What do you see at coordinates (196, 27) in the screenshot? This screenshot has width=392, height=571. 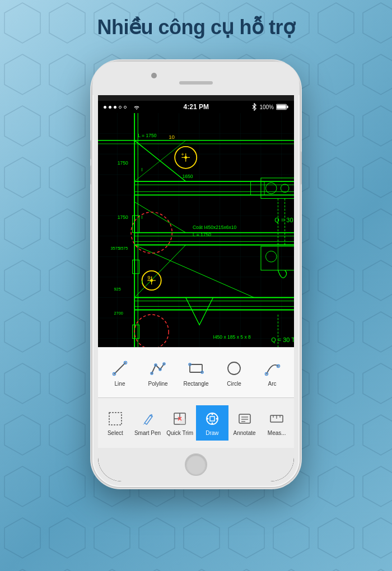 I see `page-title: Nhiều công cụ hỗ trợ` at bounding box center [196, 27].